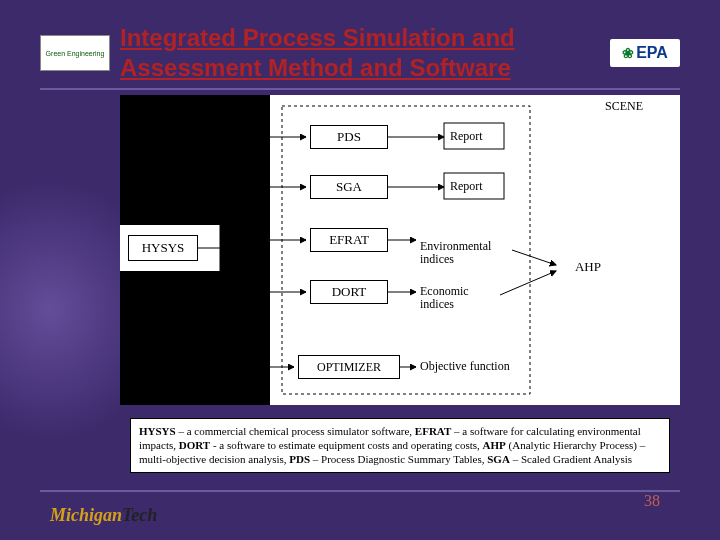  Describe the element at coordinates (75, 53) in the screenshot. I see `green-engineering-logo: Green Engineering` at that location.